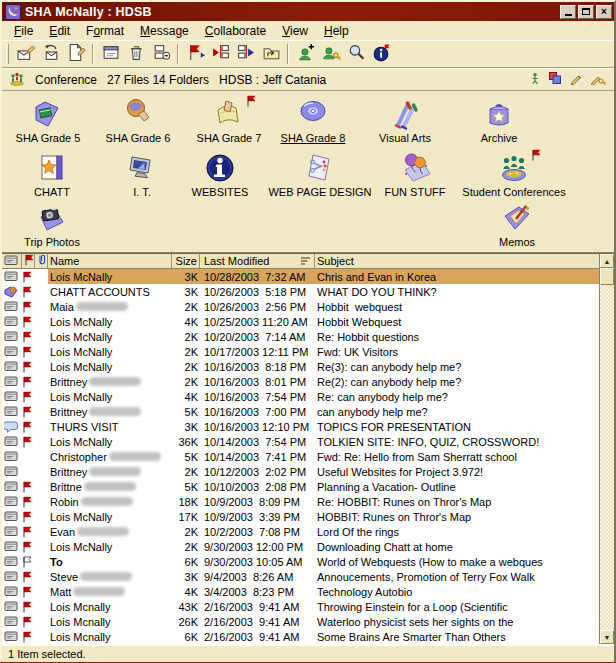  What do you see at coordinates (308, 30) in the screenshot?
I see `menu-bar: FileEditFormatMessageCollaborateViewHelp` at bounding box center [308, 30].